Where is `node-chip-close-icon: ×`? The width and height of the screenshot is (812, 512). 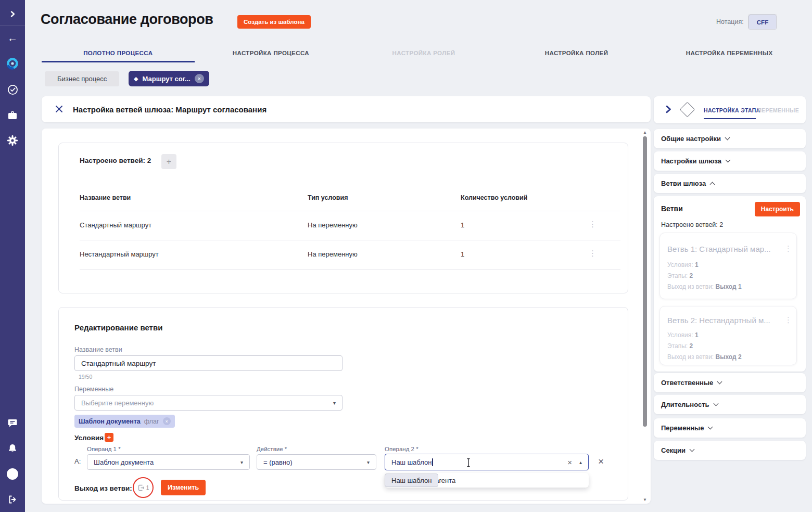 node-chip-close-icon: × is located at coordinates (199, 79).